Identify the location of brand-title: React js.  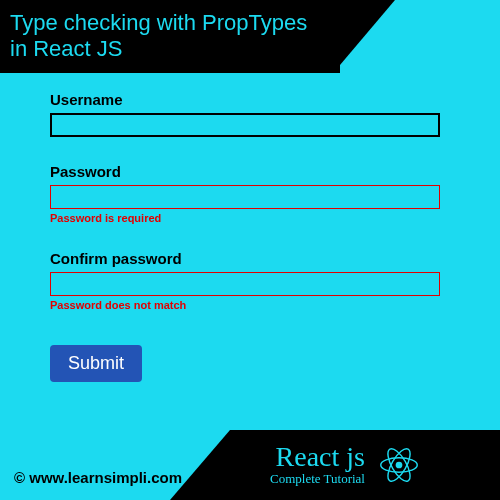
(320, 457).